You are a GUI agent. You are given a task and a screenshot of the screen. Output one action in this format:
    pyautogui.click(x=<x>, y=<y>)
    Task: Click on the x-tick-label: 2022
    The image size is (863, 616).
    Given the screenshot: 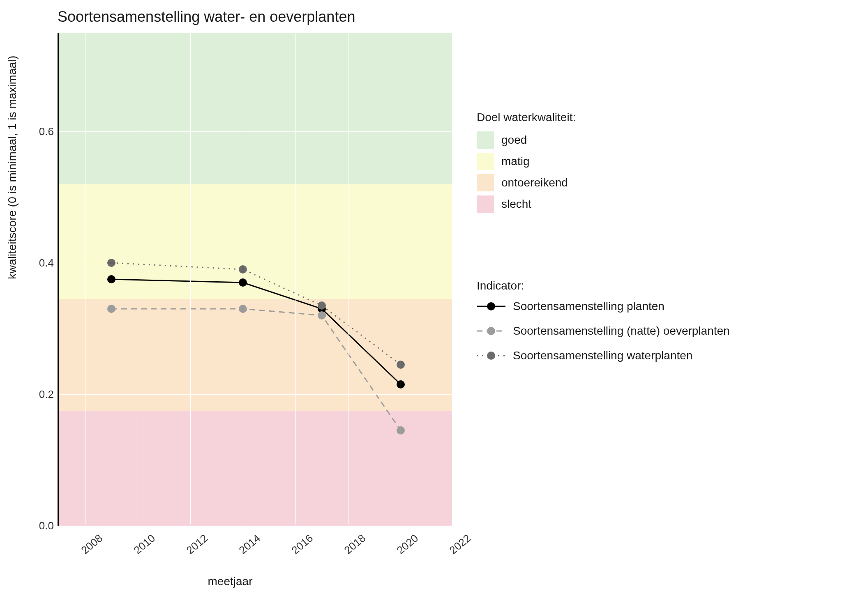 What is the action you would take?
    pyautogui.click(x=460, y=545)
    